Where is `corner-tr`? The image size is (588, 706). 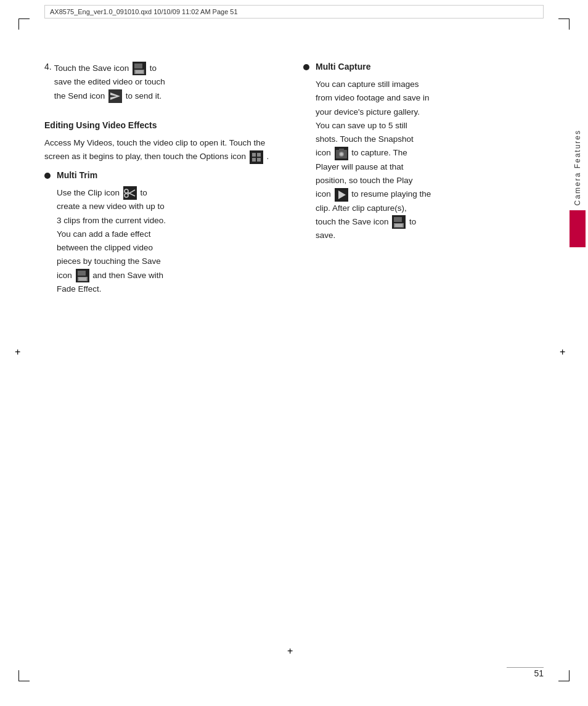
corner-tr is located at coordinates (564, 24).